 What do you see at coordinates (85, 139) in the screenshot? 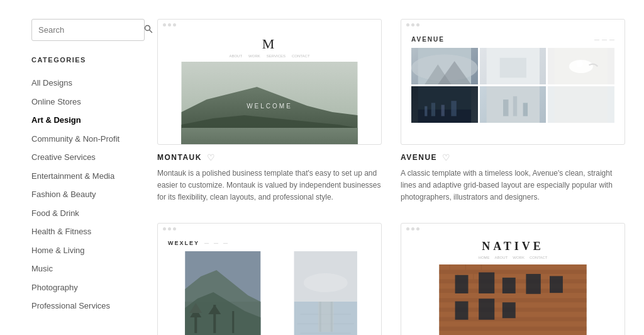
I see `sidebar-item-community-nonprofit: Community & Non-Profit` at bounding box center [85, 139].